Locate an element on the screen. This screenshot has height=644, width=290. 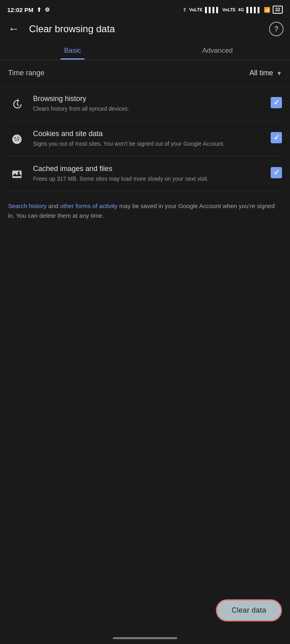
signal-volte-icon: VoLTE is located at coordinates (196, 10).